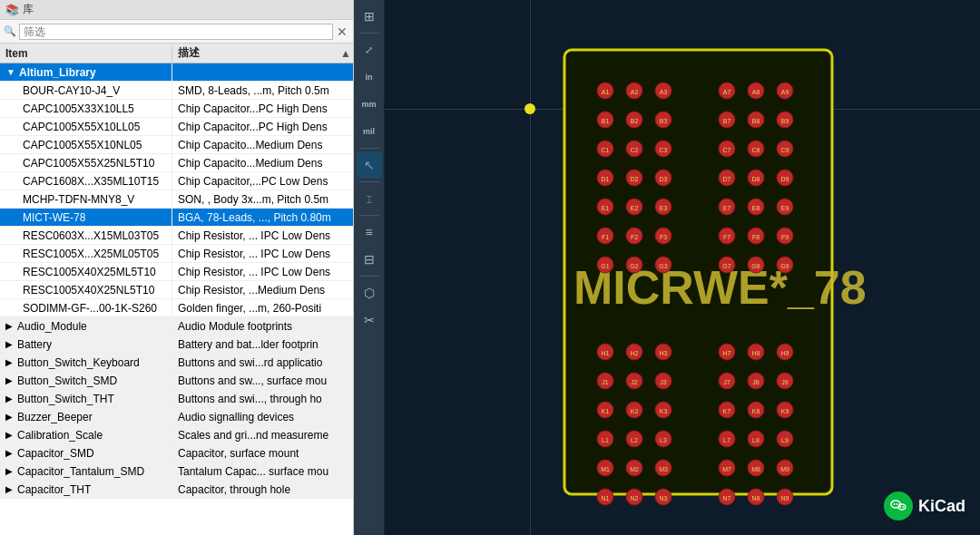 This screenshot has width=980, height=535. I want to click on svg-text: F2, so click(634, 238).